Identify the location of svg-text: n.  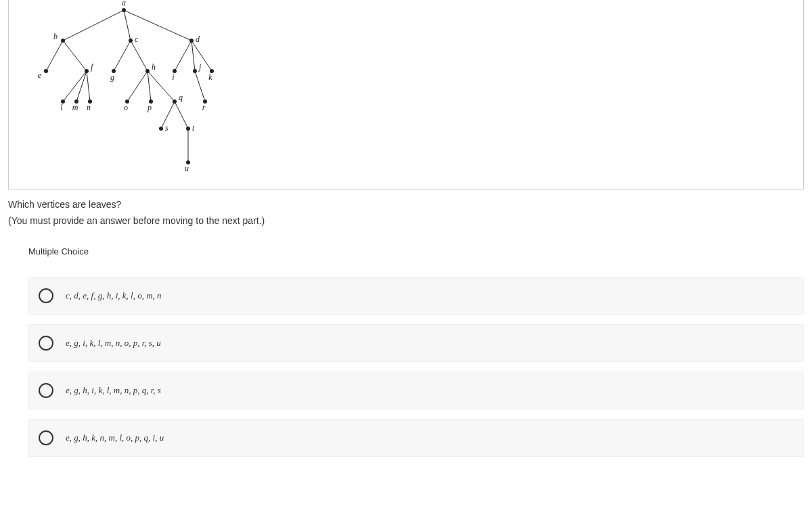
(89, 108).